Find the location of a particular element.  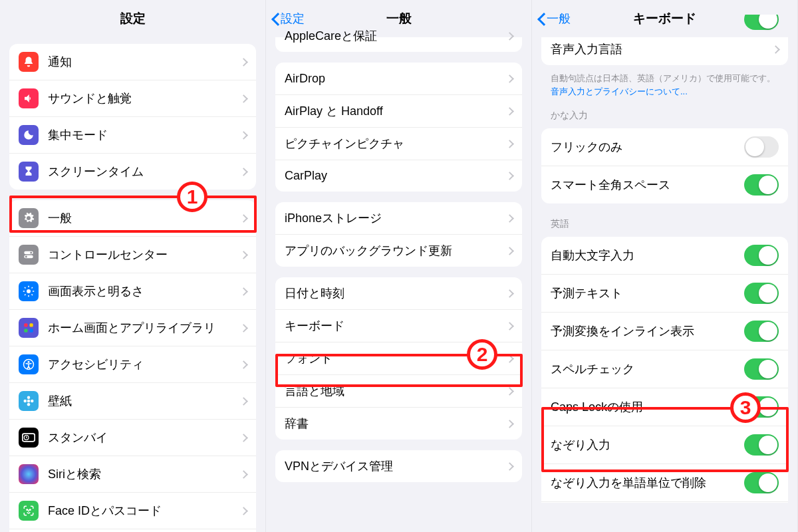

label: Face IDとパスコード is located at coordinates (144, 511).